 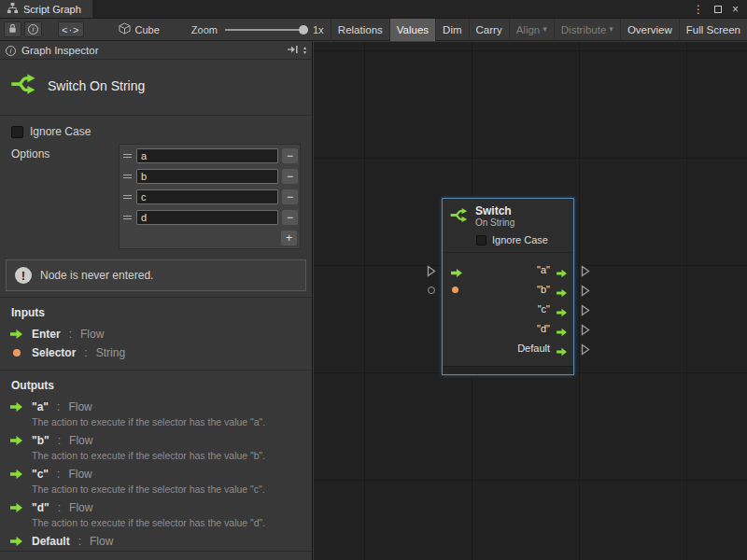 What do you see at coordinates (374, 9) in the screenshot?
I see `tab-strip: Script Graph ⋮ ×` at bounding box center [374, 9].